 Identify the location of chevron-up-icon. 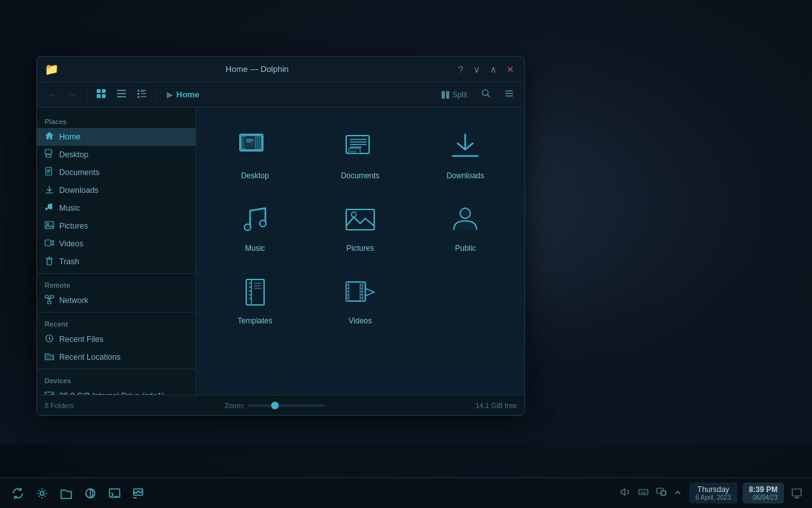
(678, 493).